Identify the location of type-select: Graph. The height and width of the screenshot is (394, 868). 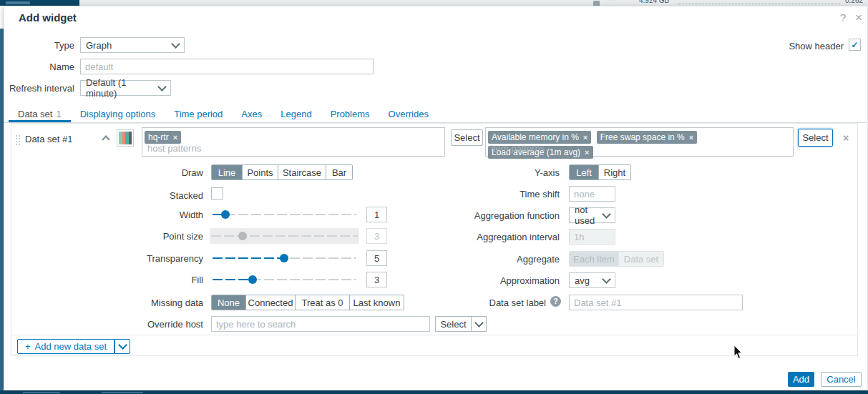
(132, 45).